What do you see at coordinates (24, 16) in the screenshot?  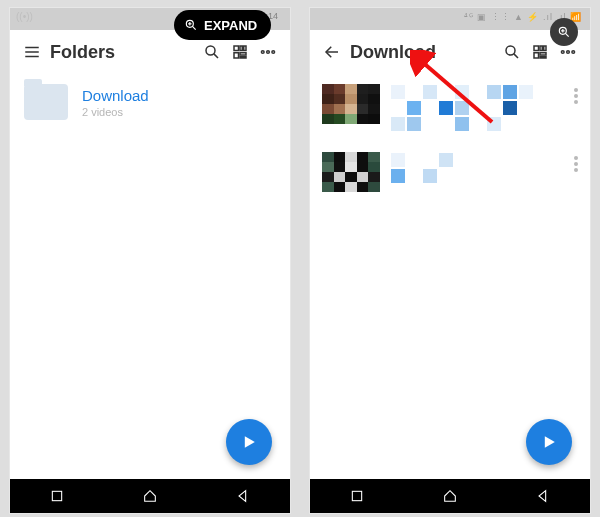 I see `broadcast-icon: ((•))` at bounding box center [24, 16].